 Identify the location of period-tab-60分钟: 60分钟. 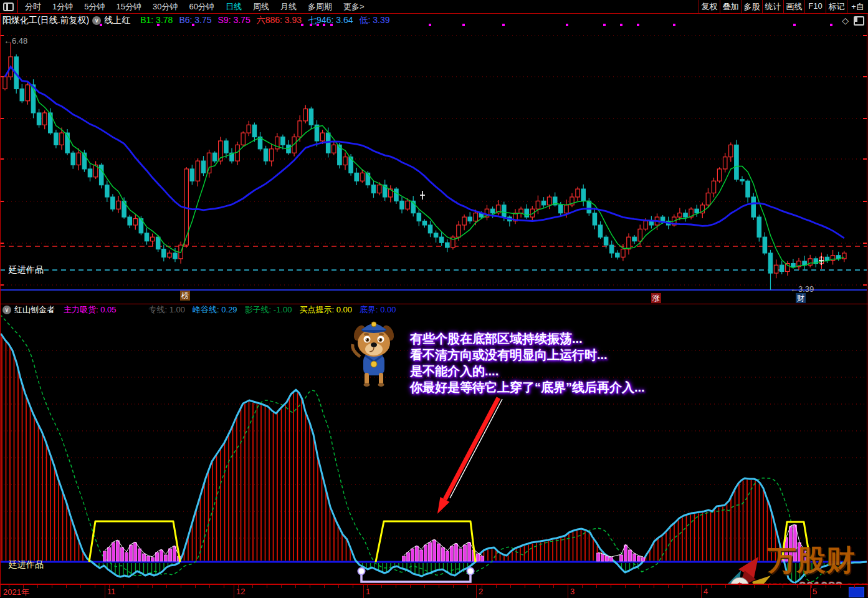
(201, 7).